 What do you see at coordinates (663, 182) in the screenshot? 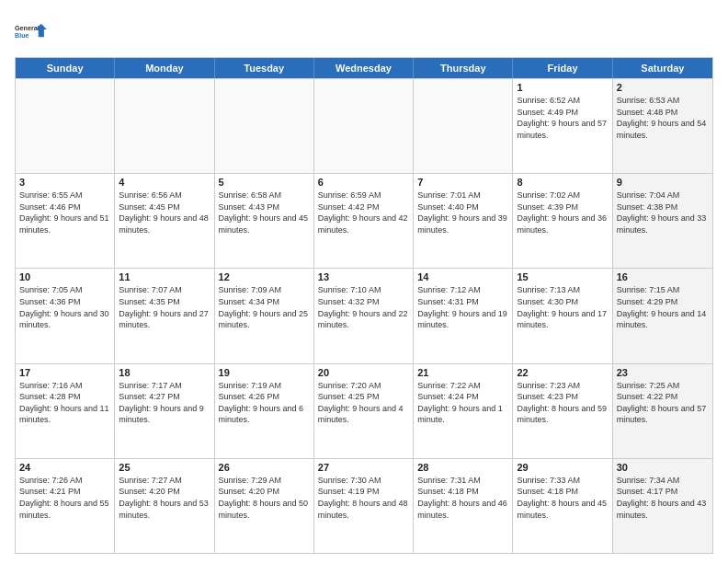
I see `day-number: 9` at bounding box center [663, 182].